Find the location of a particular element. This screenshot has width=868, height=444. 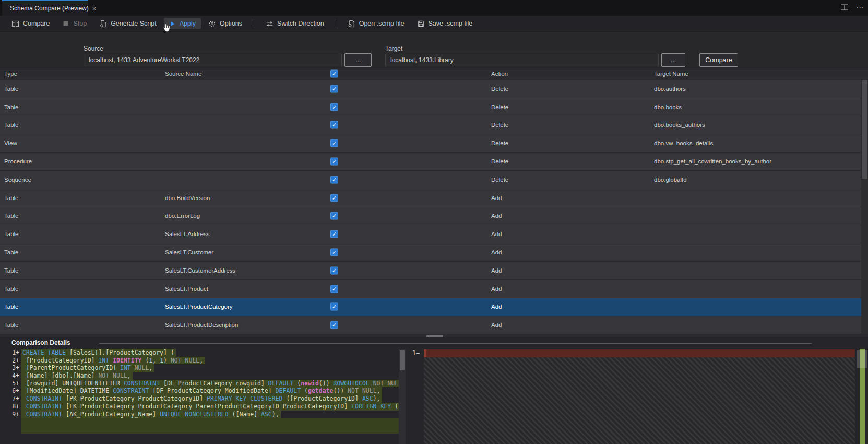

table-row: Table✓Deletedbo.authors is located at coordinates (434, 89).